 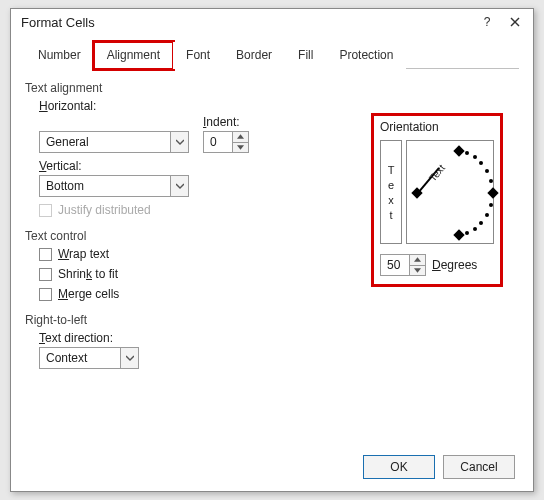 What do you see at coordinates (226, 122) in the screenshot?
I see `indent-label: Indent:` at bounding box center [226, 122].